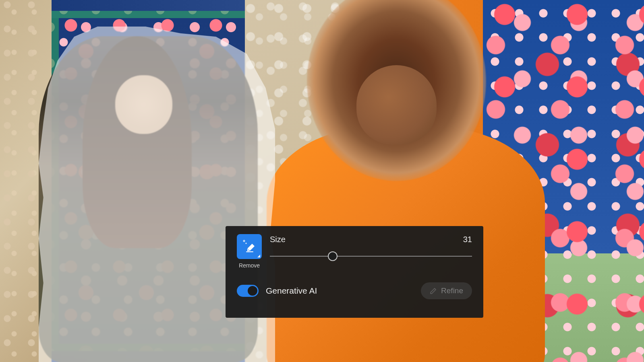 The height and width of the screenshot is (362, 644). What do you see at coordinates (333, 256) in the screenshot?
I see `slider-thumb` at bounding box center [333, 256].